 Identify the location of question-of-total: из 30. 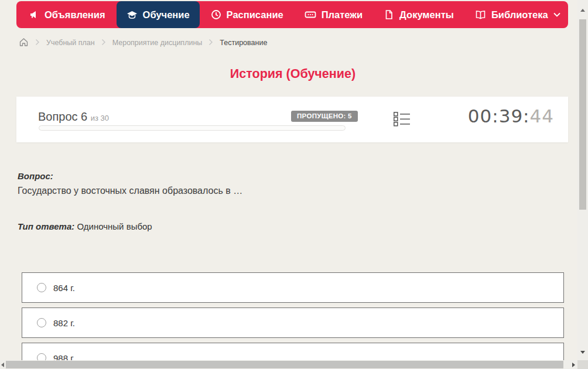
(100, 118).